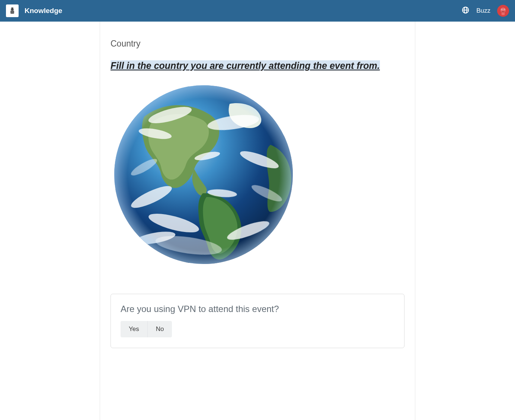 The image size is (515, 420). I want to click on vpn-yes-button: Yes, so click(134, 329).